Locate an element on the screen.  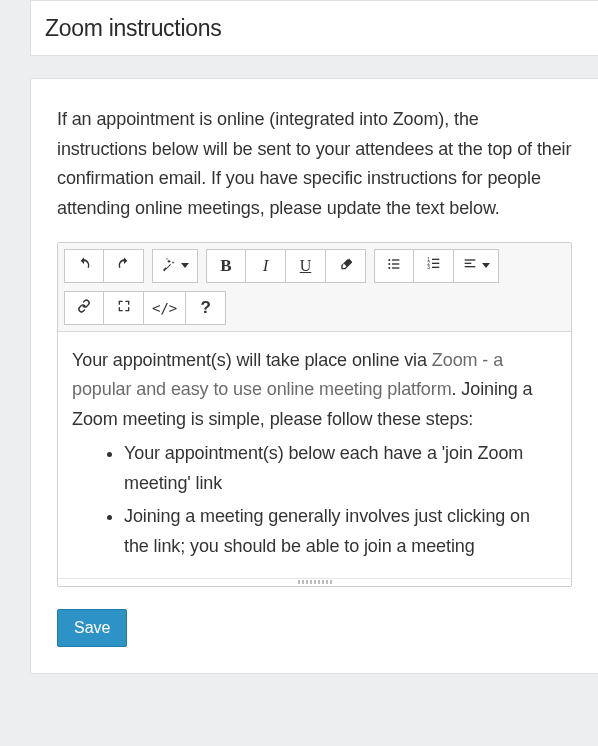
list-item: Joining a meeting generally involves jus… is located at coordinates (338, 532).